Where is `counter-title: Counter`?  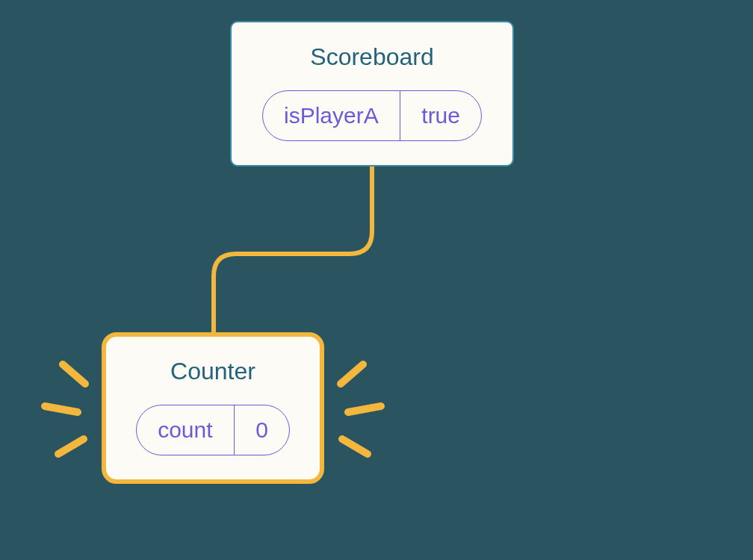 counter-title: Counter is located at coordinates (213, 372).